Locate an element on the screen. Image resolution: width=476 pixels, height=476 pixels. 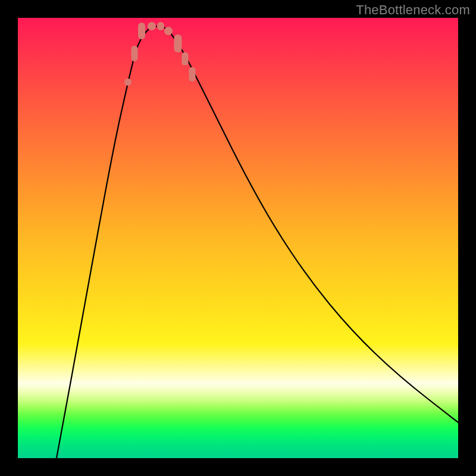
watermark-text: TheBottleneck.com is located at coordinates (413, 10).